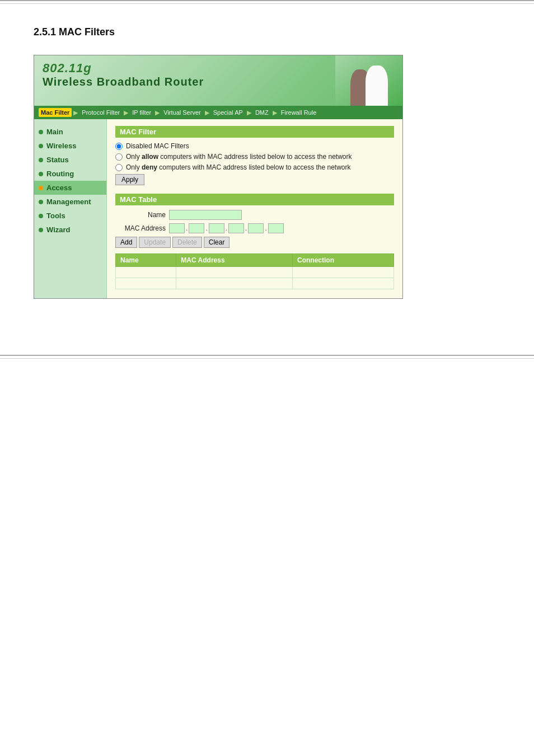  Describe the element at coordinates (255, 271) in the screenshot. I see `mac-data-table: Name MAC Address Connection` at that location.